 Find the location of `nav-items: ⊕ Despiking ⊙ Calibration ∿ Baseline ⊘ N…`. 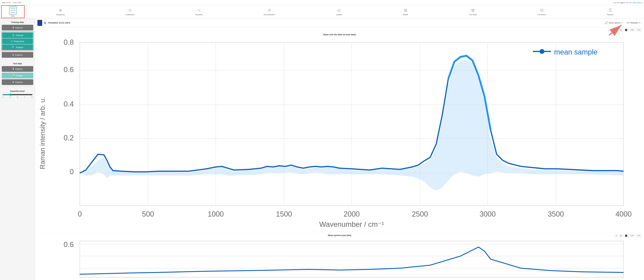

nav-items: ⊕ Despiking ⊙ Calibration ∿ Baseline ⊘ N… is located at coordinates (335, 12).